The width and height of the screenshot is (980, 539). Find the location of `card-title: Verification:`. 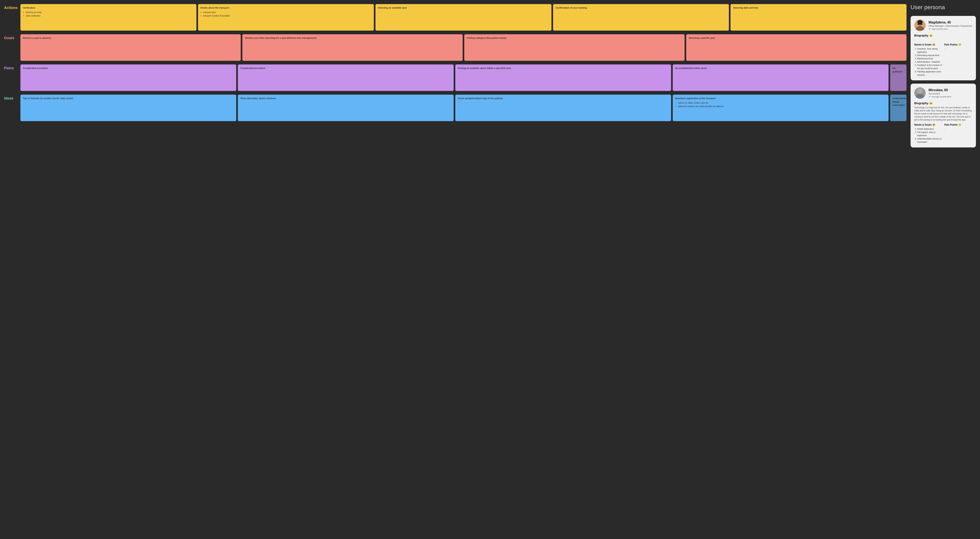

card-title: Verification: is located at coordinates (108, 8).